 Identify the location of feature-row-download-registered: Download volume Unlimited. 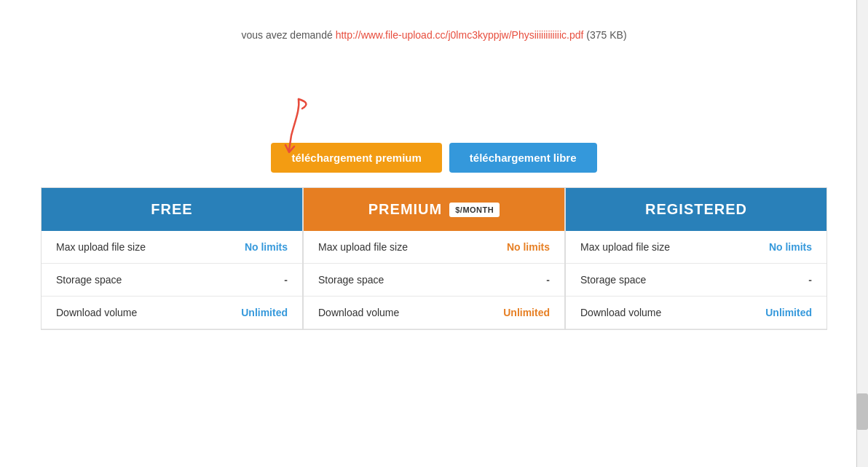
(696, 313).